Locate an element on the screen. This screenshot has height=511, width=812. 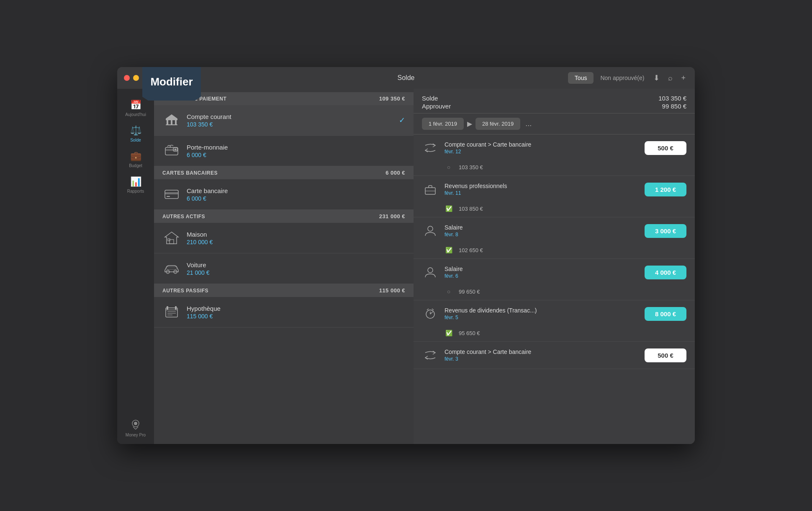
trans-date-t1: févr. 12 is located at coordinates (542, 152).